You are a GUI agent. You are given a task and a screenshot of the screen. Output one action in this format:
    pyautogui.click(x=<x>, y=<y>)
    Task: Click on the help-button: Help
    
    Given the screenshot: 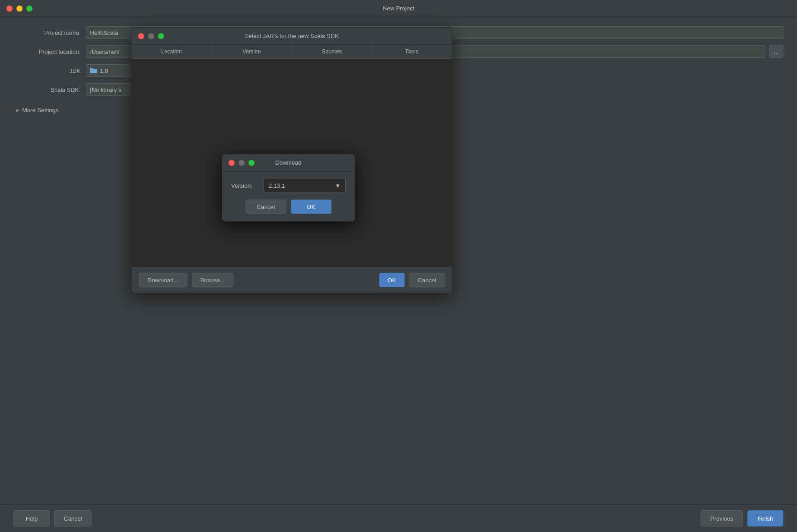 What is the action you would take?
    pyautogui.click(x=32, y=518)
    